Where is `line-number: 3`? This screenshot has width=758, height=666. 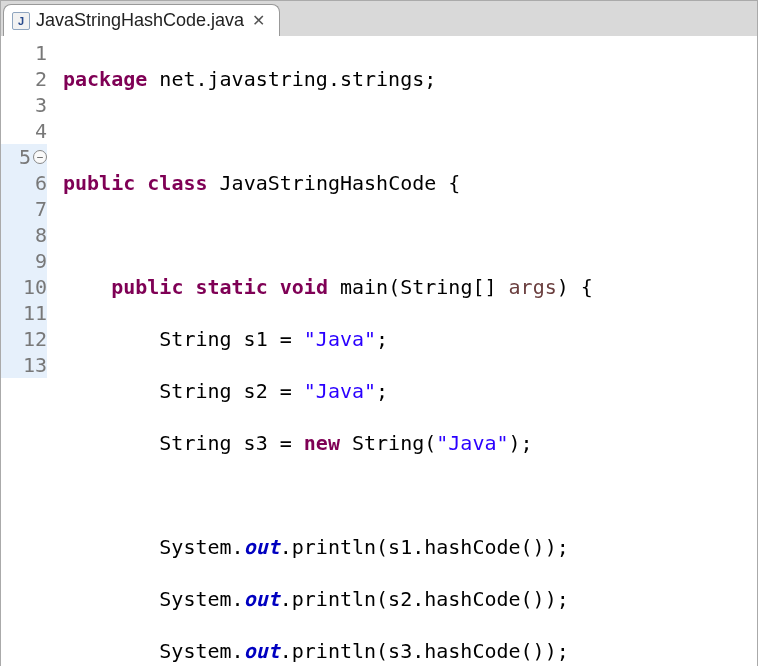
line-number: 3 is located at coordinates (32, 105).